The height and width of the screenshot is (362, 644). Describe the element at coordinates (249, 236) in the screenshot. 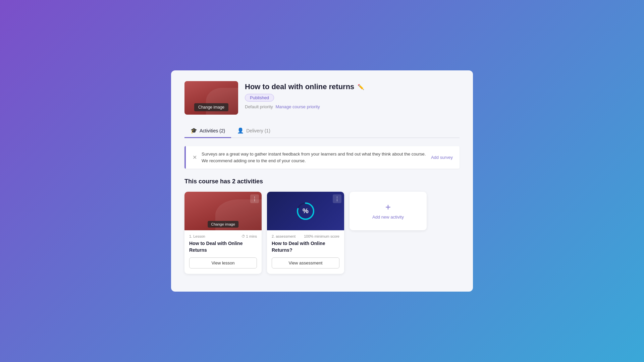

I see `lesson-duration: ⏱ 1 mins` at that location.